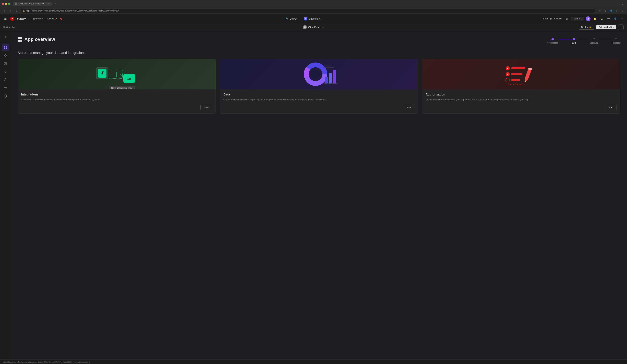 The height and width of the screenshot is (364, 627). Describe the element at coordinates (5, 72) in the screenshot. I see `sidebar-item-insights` at that location.